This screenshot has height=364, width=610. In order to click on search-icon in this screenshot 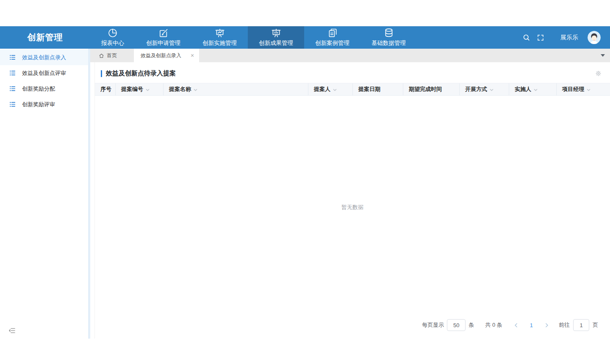, I will do `click(527, 38)`.